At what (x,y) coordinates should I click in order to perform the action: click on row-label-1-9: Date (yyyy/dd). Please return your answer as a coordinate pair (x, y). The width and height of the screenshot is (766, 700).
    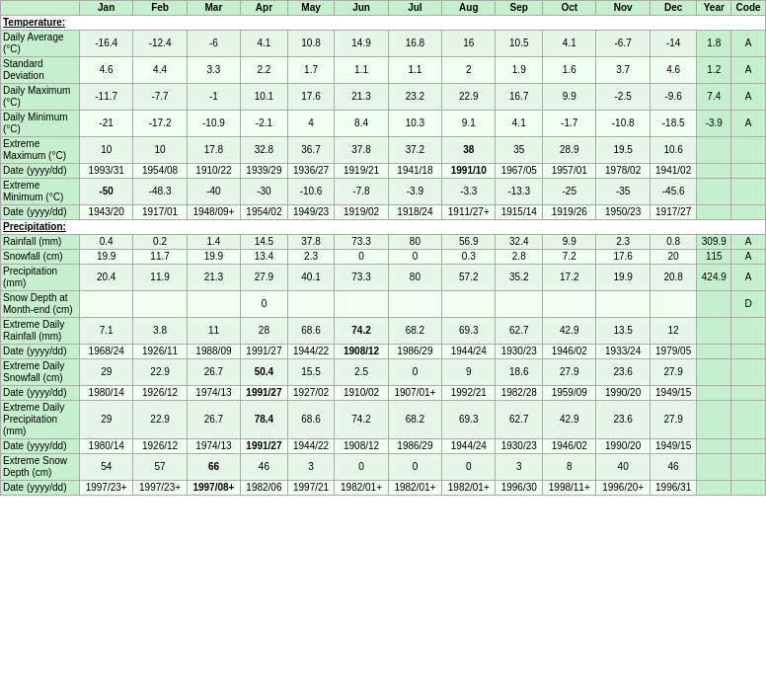
    Looking at the image, I should click on (40, 446).